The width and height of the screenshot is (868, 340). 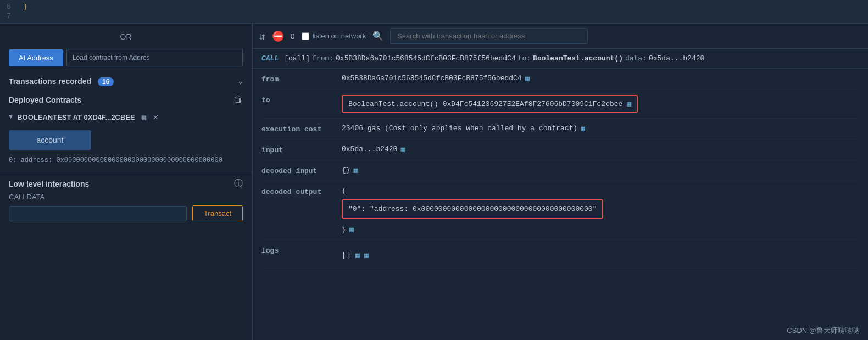 I want to click on address-output-value: 0x00000000000000000000000000000000000000…, so click(x=139, y=160).